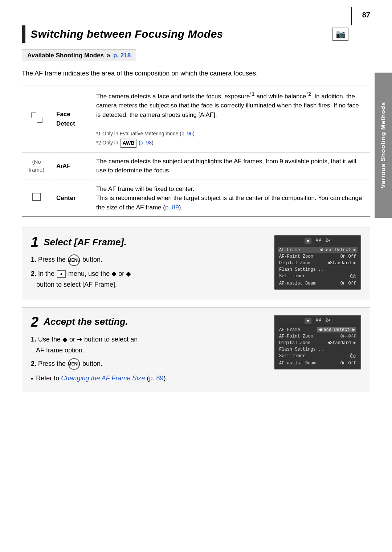 The height and width of the screenshot is (552, 392). I want to click on page-number: 87, so click(366, 15).